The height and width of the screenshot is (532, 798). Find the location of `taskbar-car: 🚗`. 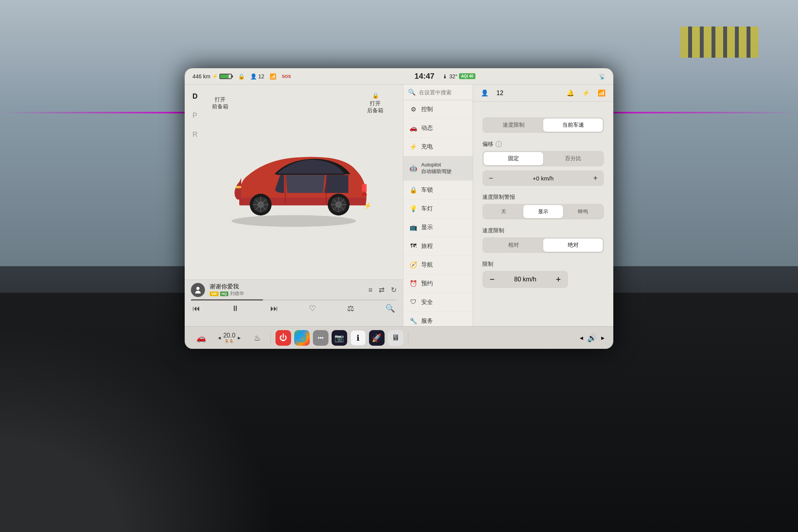

taskbar-car: 🚗 is located at coordinates (201, 338).